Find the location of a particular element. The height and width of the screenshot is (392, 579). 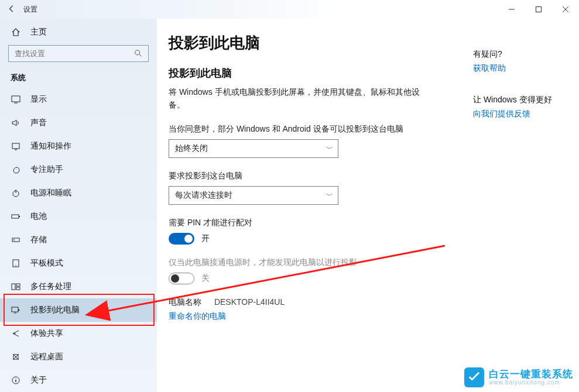

section-description: 将 Windows 手机或电脑投影到此屏幕，并使用其键盘、鼠标和其他设备。 is located at coordinates (294, 98).